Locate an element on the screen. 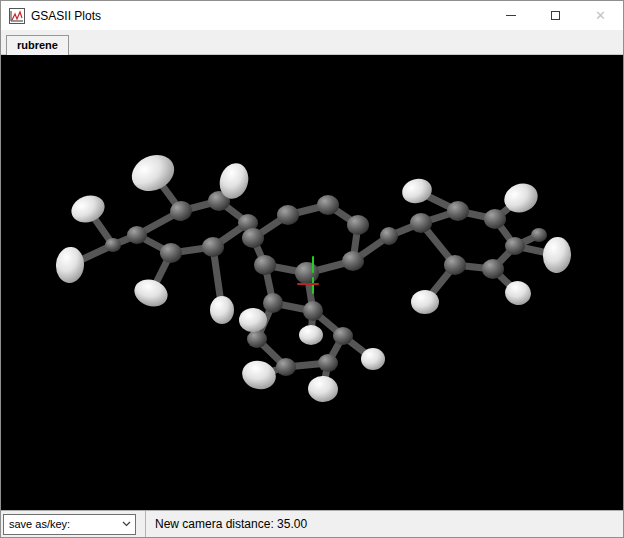 The image size is (624, 538). statusbar-divider is located at coordinates (146, 524).